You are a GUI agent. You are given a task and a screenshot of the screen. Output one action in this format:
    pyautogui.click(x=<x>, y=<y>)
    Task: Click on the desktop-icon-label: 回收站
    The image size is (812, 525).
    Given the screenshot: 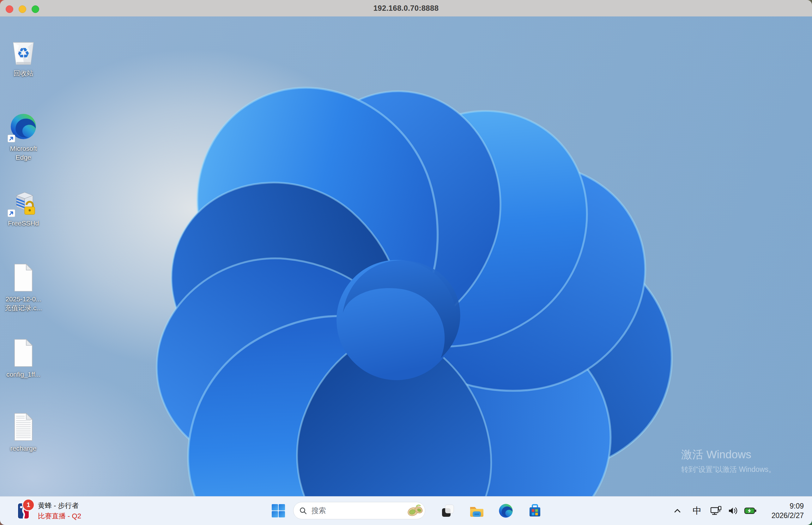 What is the action you would take?
    pyautogui.click(x=23, y=73)
    